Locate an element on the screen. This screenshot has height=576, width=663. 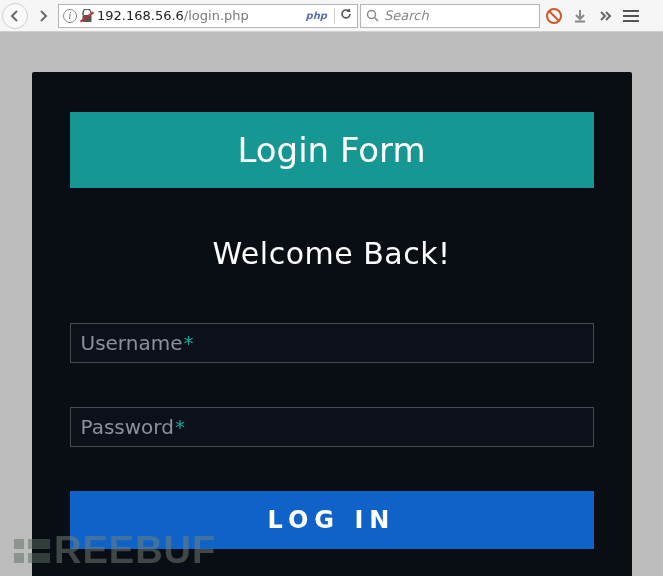
site-info-icon: i is located at coordinates (70, 16).